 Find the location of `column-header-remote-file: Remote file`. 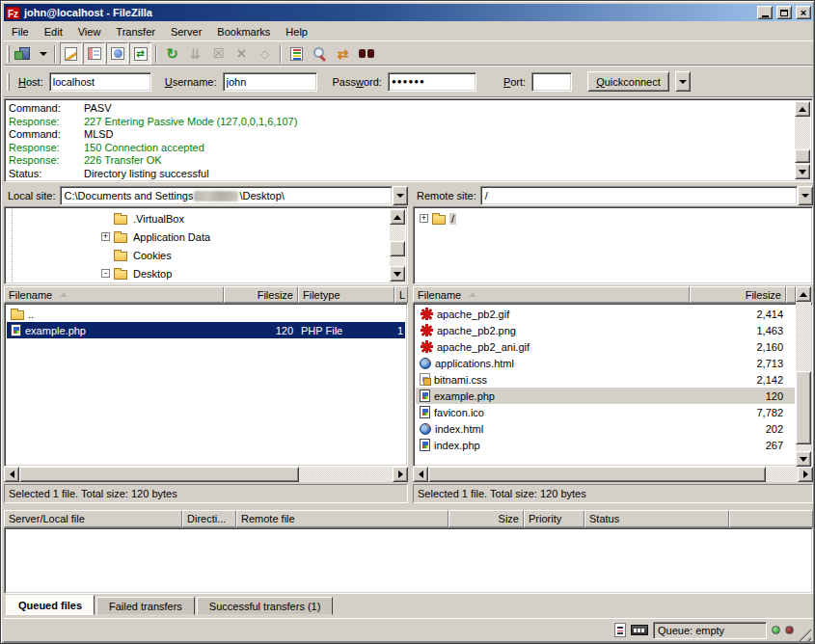

column-header-remote-file: Remote file is located at coordinates (342, 519).